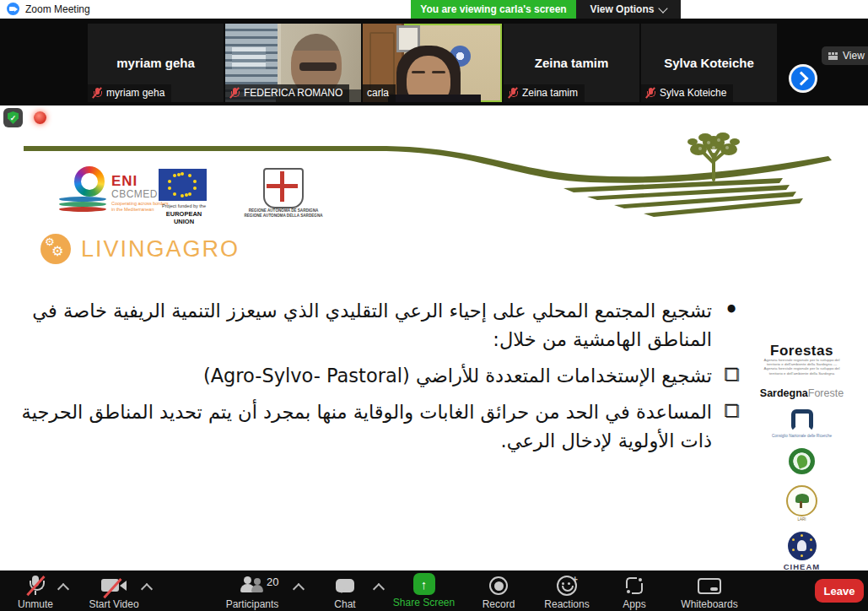  I want to click on camera-icon, so click(114, 586).